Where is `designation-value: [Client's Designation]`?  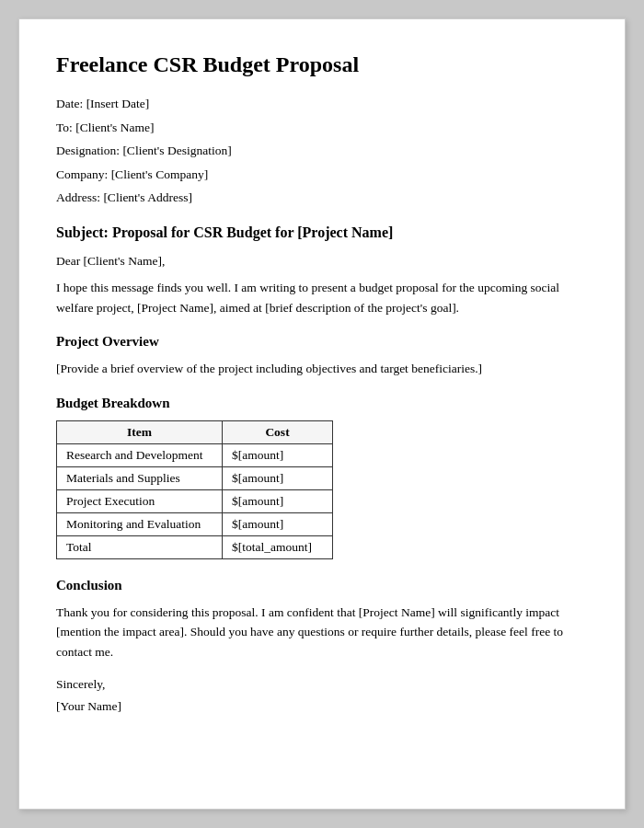
designation-value: [Client's Designation] is located at coordinates (177, 151).